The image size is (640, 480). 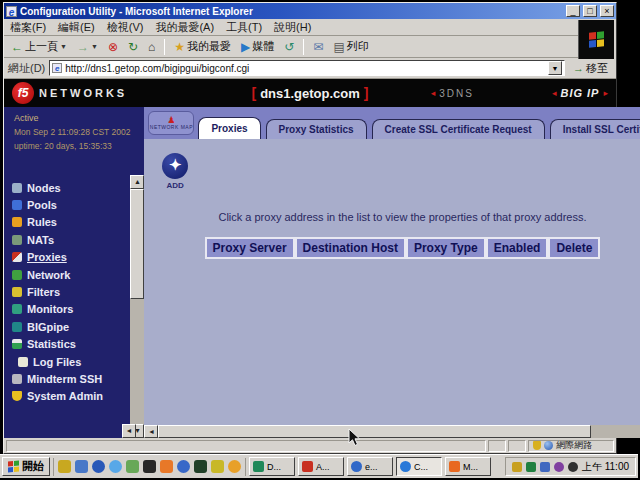 What do you see at coordinates (57, 68) in the screenshot?
I see `page-icon: e` at bounding box center [57, 68].